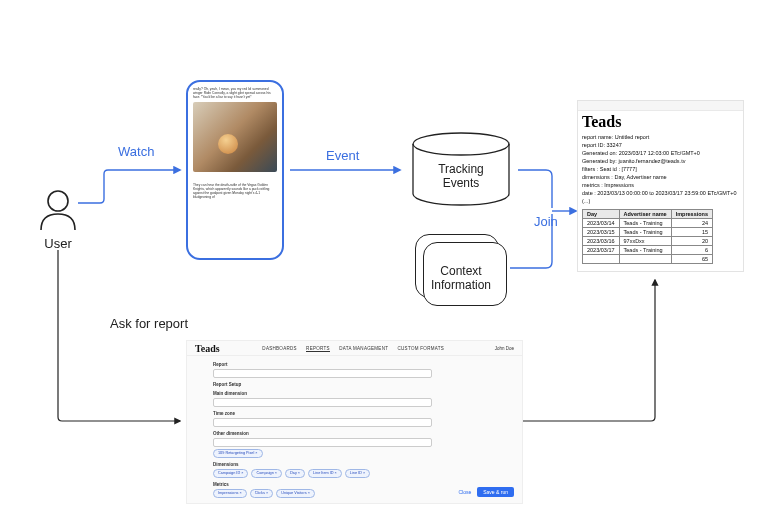 This screenshot has height=521, width=768. Describe the element at coordinates (235, 191) in the screenshot. I see `phone-bottom-text: They can hear the death-rattle of the Ve…` at that location.